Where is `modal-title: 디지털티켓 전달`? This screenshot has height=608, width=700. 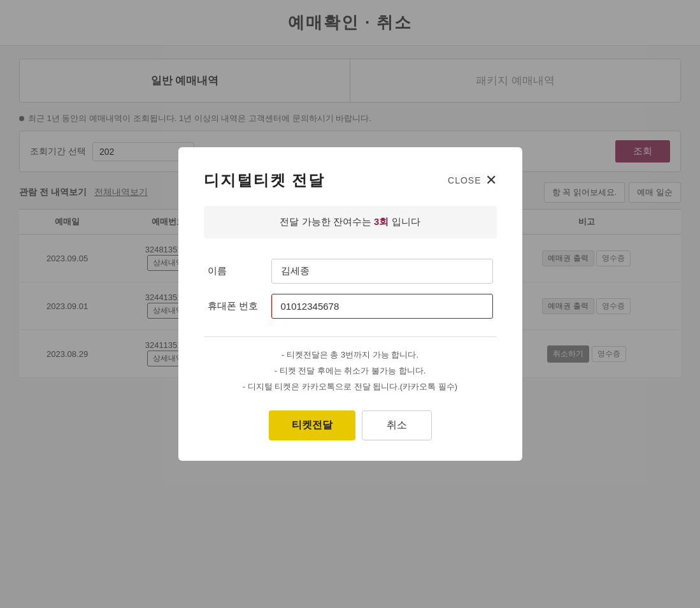
modal-title: 디지털티켓 전달 is located at coordinates (265, 180).